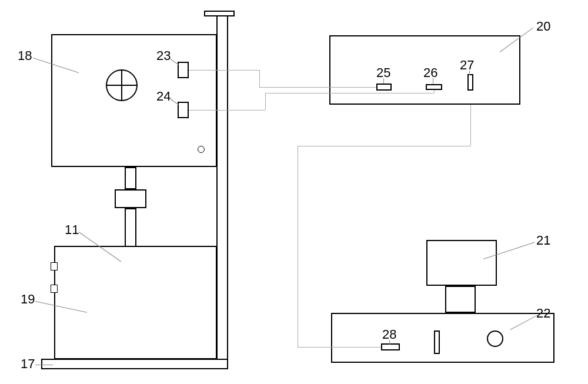  What do you see at coordinates (543, 313) in the screenshot?
I see `label-22: 22` at bounding box center [543, 313].